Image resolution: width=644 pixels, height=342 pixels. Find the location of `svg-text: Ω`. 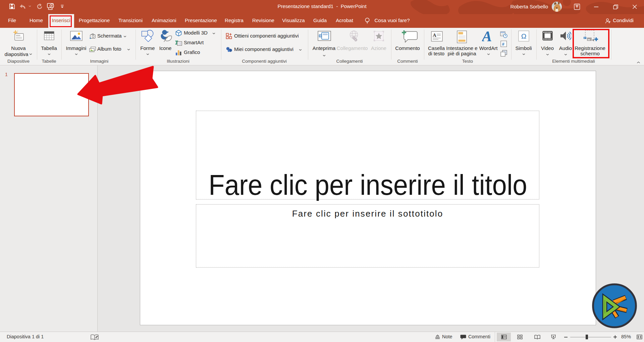

svg-text: Ω is located at coordinates (524, 36).